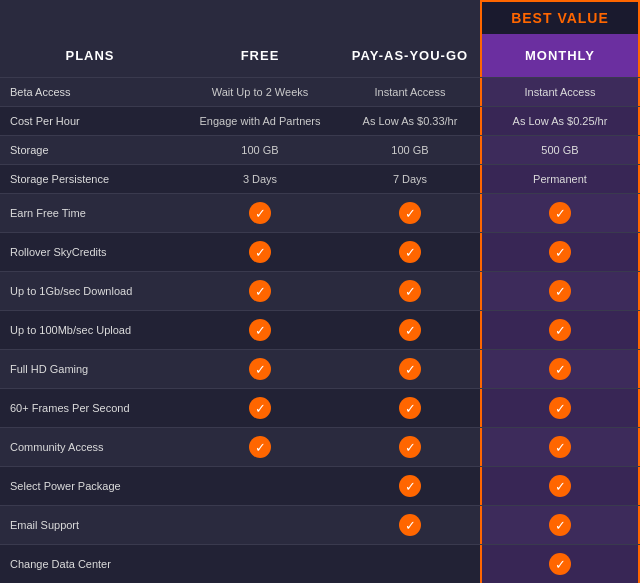 The height and width of the screenshot is (583, 640). Describe the element at coordinates (320, 120) in the screenshot. I see `table-row: Cost Per HourEngage with Ad PartnersAs L…` at that location.